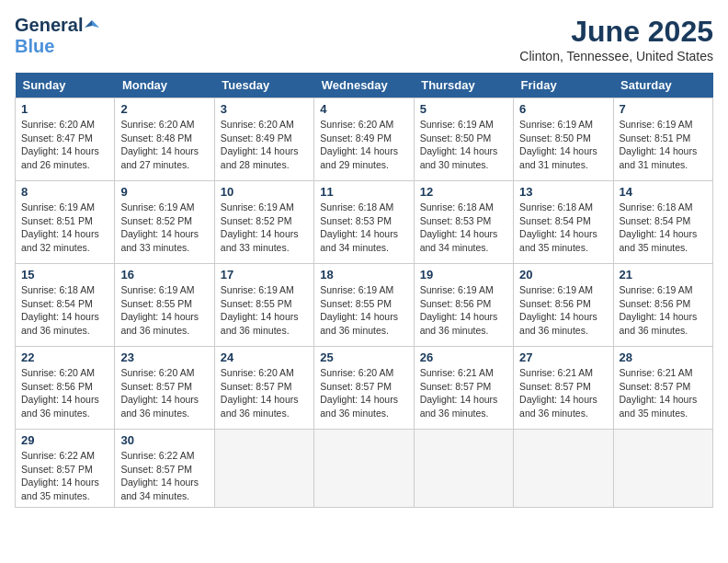 This screenshot has height=563, width=728. Describe the element at coordinates (663, 388) in the screenshot. I see `table-row: 28 Sunrise: 6:21 AMSunset: 8:57 PMDaylig…` at that location.